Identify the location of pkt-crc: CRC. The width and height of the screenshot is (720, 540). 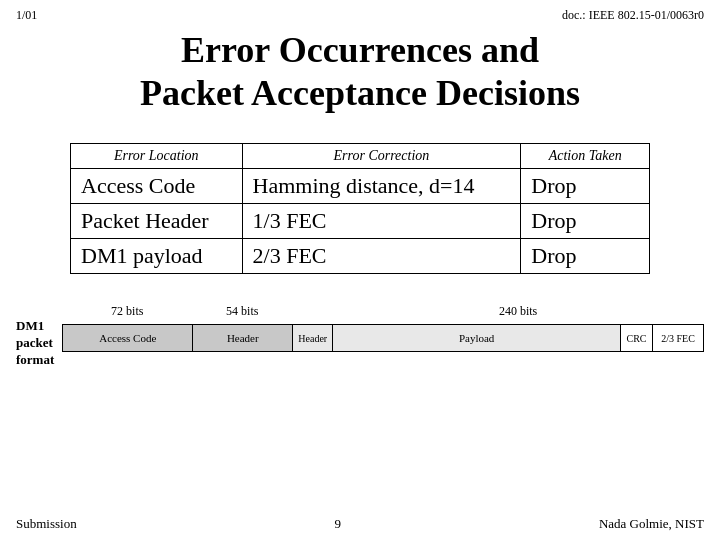
(637, 338).